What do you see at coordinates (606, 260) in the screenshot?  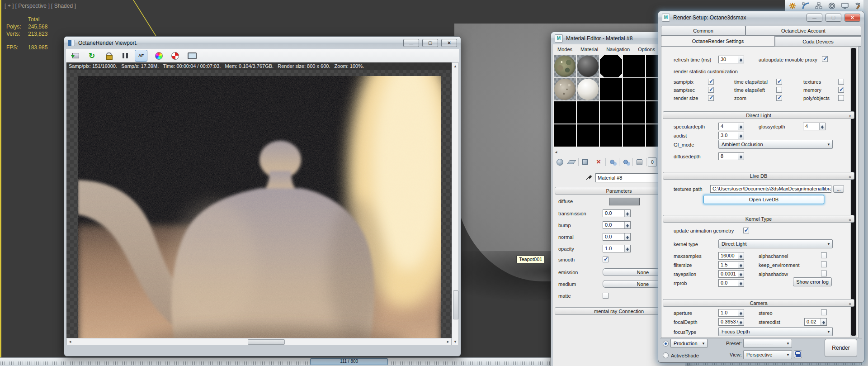 I see `smooth-checkbox` at bounding box center [606, 260].